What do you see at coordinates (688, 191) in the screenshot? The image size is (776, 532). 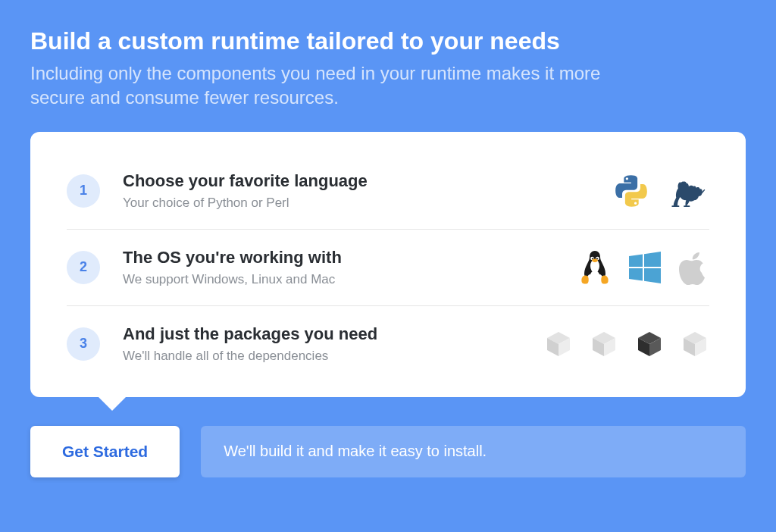 I see `perl-icon` at bounding box center [688, 191].